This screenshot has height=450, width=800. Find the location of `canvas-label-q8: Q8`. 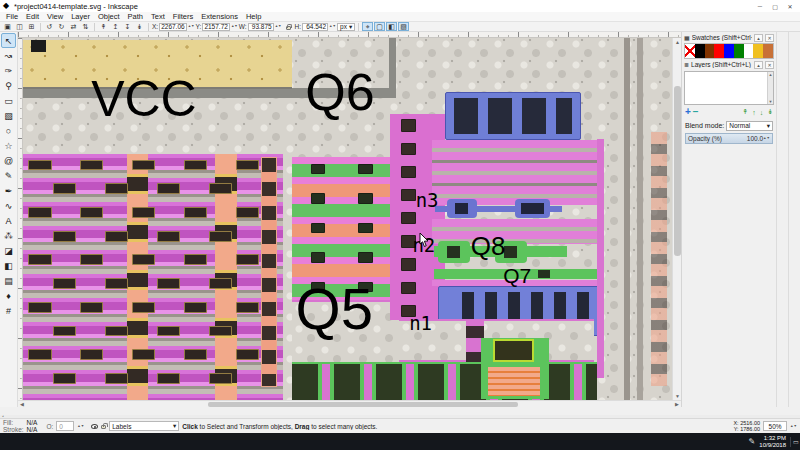

canvas-label-q8: Q8 is located at coordinates (488, 247).